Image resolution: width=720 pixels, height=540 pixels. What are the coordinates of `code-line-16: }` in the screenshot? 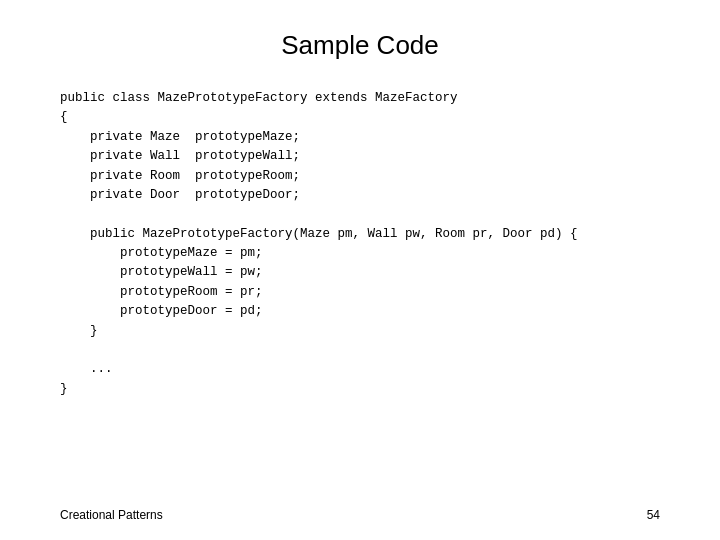 It's located at (64, 389).